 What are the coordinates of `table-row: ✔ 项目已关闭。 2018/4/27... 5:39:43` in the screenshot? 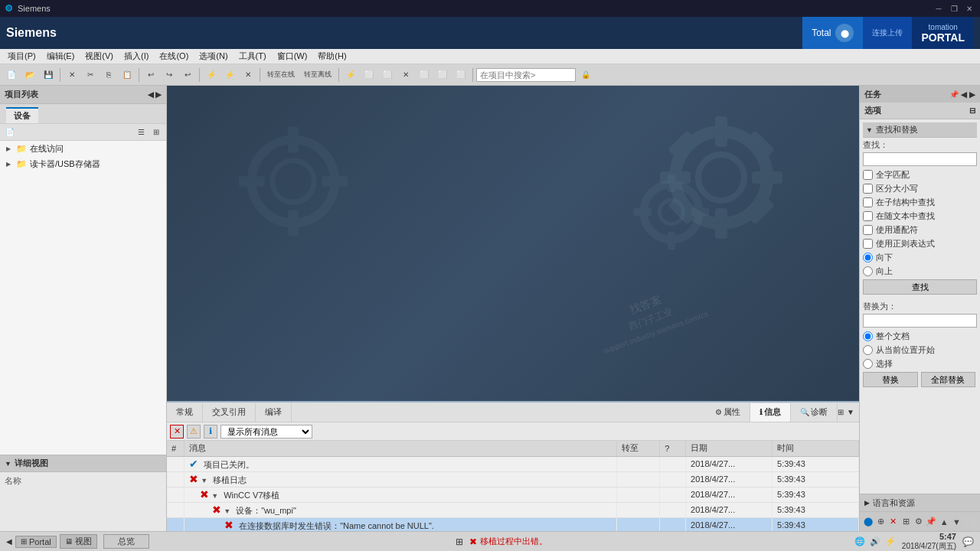 It's located at (513, 464).